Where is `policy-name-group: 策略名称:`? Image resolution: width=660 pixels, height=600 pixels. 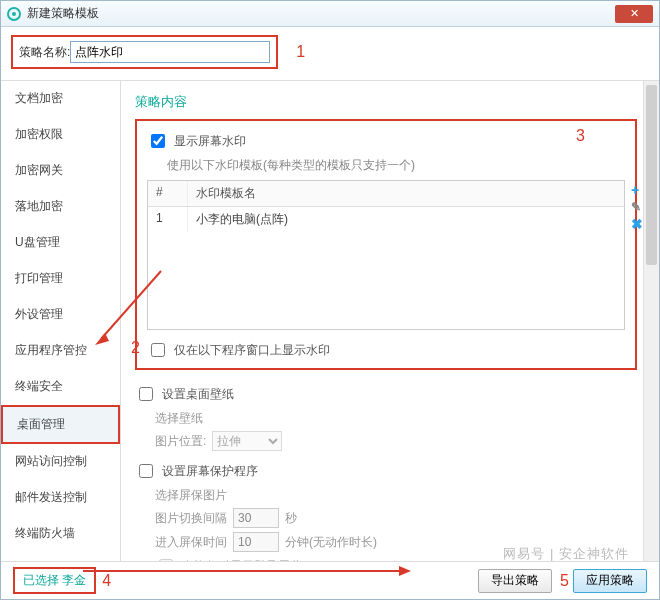 policy-name-group: 策略名称: is located at coordinates (144, 52).